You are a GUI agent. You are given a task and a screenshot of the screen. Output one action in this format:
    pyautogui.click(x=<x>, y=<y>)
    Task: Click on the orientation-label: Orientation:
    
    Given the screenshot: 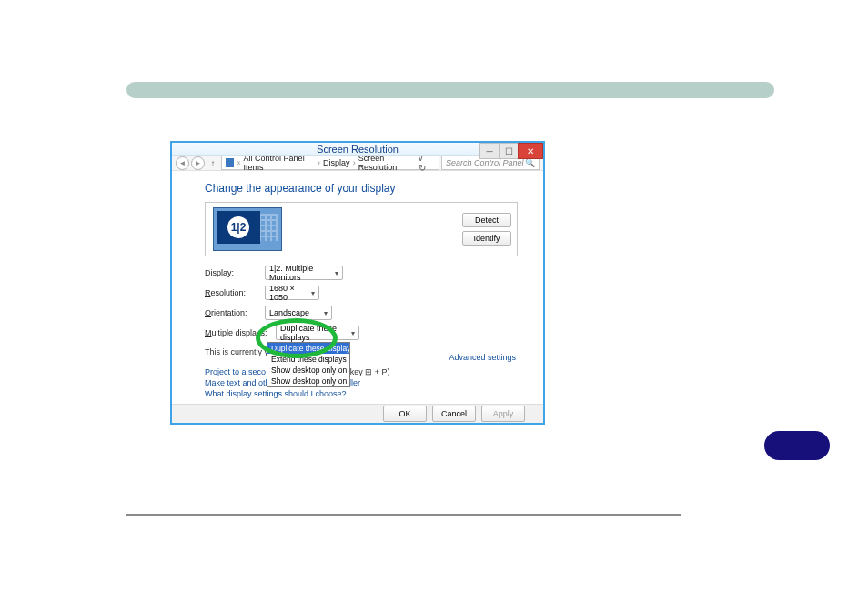 What is the action you would take?
    pyautogui.click(x=232, y=313)
    